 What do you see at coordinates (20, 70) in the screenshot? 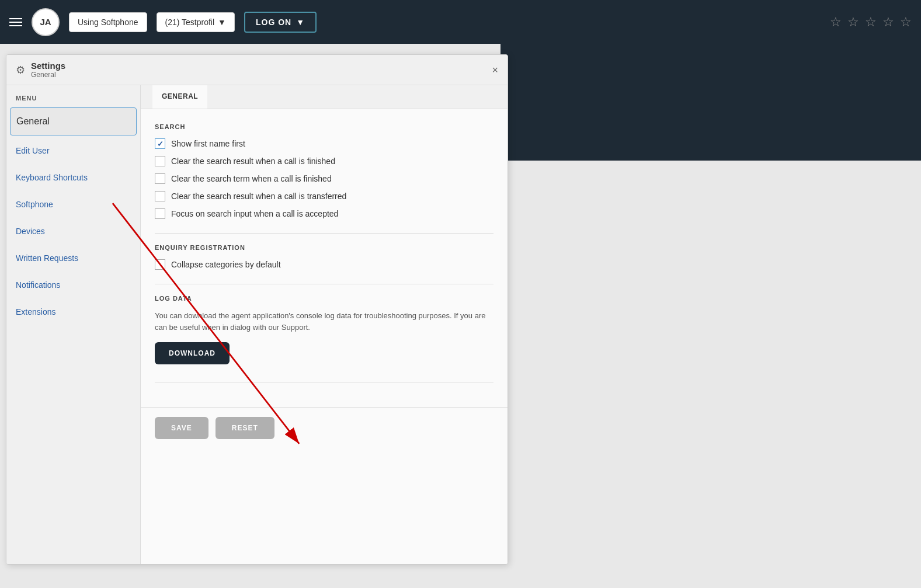
I see `gear-icon: ⚙` at bounding box center [20, 70].